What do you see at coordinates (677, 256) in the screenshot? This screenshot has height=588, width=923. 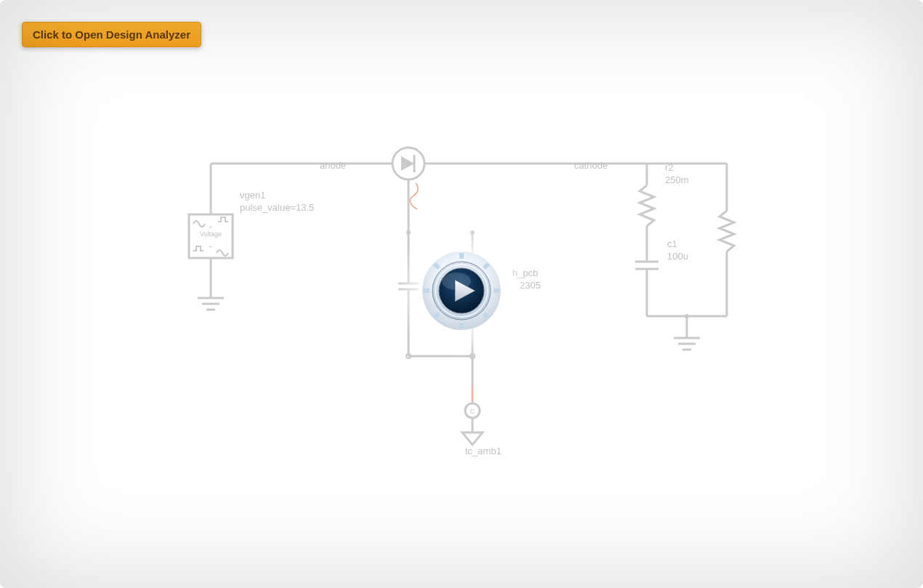 I see `c1-value-label: 100u` at bounding box center [677, 256].